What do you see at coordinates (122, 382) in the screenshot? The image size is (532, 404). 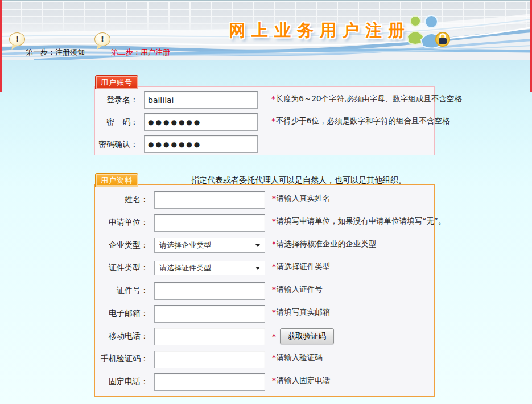 I see `landline-phone-label: 固定电话：` at bounding box center [122, 382].